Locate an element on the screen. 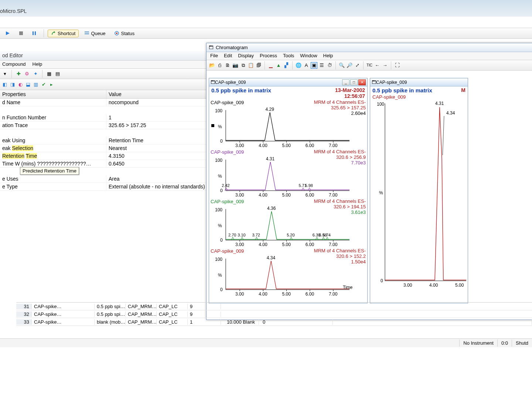  svg-text: 0 is located at coordinates (382, 281).